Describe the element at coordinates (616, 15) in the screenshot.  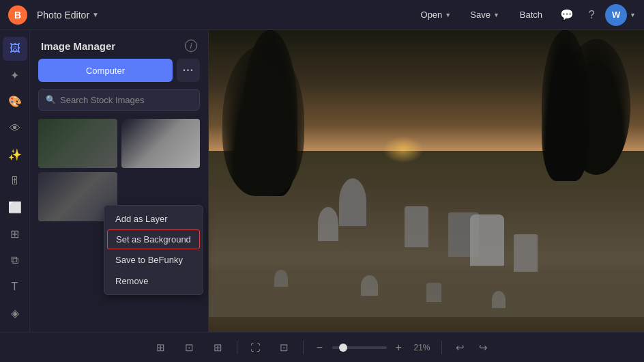
I see `user-avatar: W` at that location.